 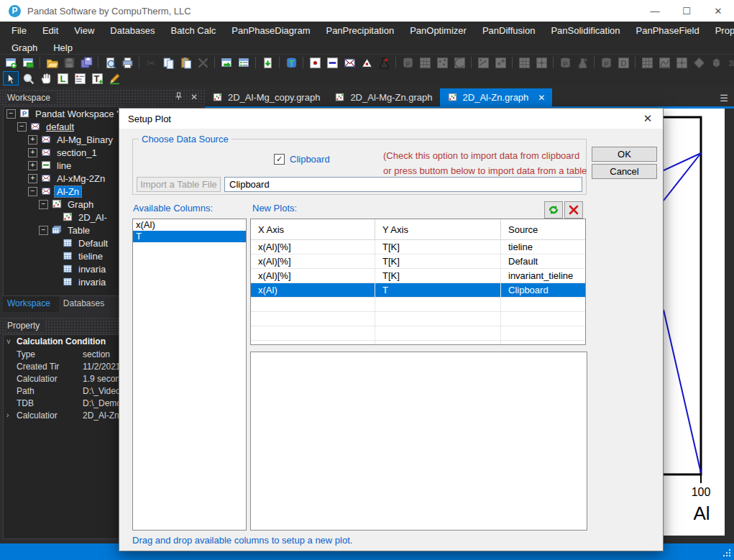 What do you see at coordinates (291, 63) in the screenshot?
I see `load-tdb-icon: T` at bounding box center [291, 63].